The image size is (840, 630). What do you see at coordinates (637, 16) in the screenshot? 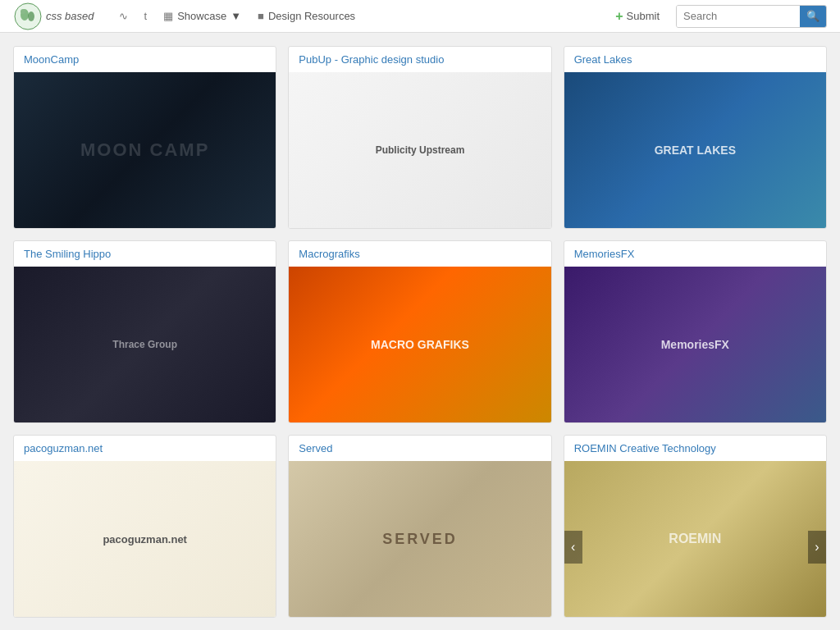
I see `nav-submit: + Submit` at bounding box center [637, 16].